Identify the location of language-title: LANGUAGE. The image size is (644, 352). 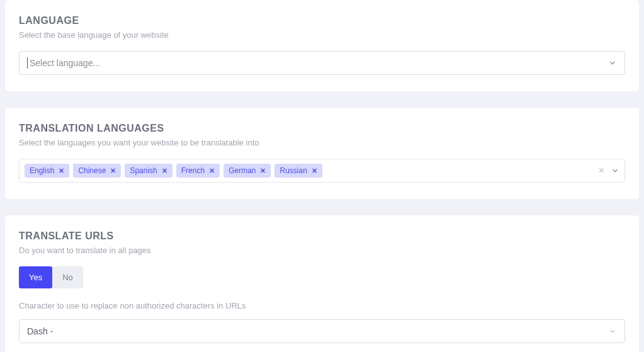
(322, 21).